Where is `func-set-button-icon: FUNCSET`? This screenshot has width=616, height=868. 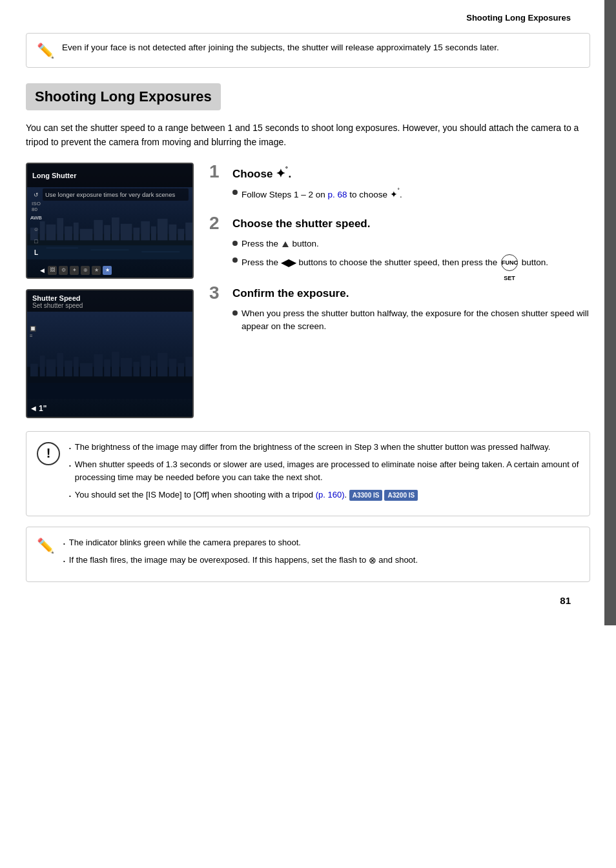 func-set-button-icon: FUNCSET is located at coordinates (509, 263).